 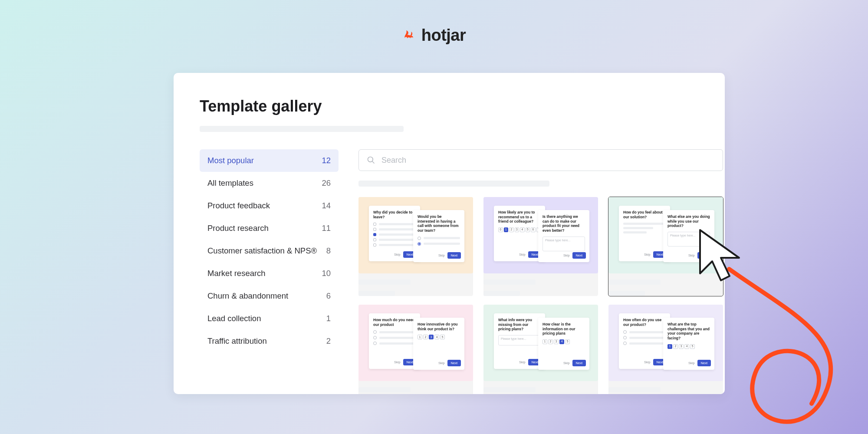 What do you see at coordinates (302, 129) in the screenshot?
I see `subtitle-skeleton` at bounding box center [302, 129].